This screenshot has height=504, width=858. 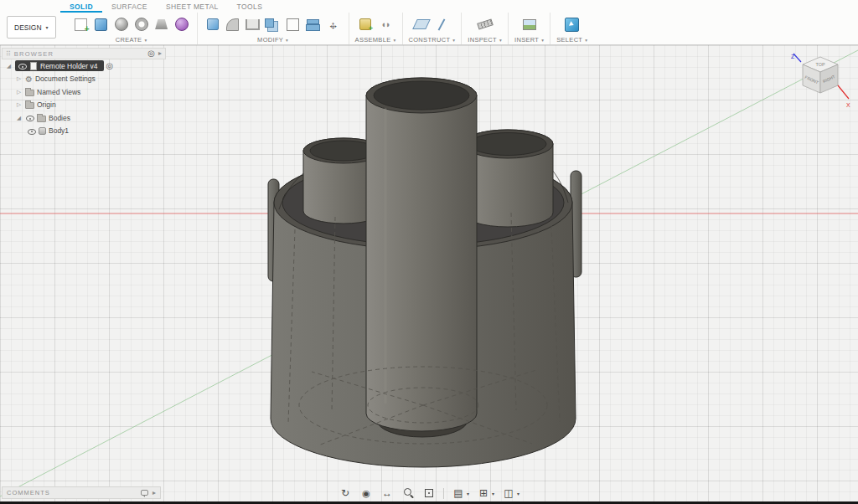 I want to click on pan-icon, so click(x=387, y=493).